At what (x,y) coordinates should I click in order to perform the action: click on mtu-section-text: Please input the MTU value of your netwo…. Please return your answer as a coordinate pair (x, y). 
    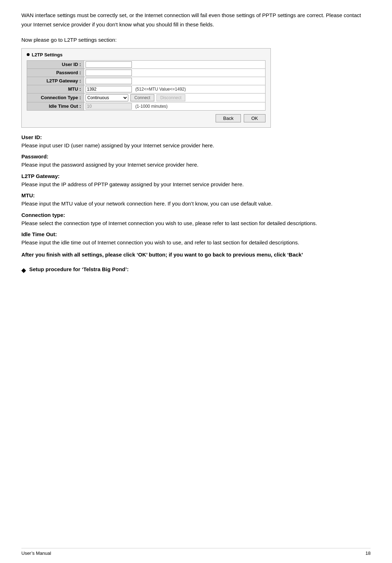
    Looking at the image, I should click on (196, 204).